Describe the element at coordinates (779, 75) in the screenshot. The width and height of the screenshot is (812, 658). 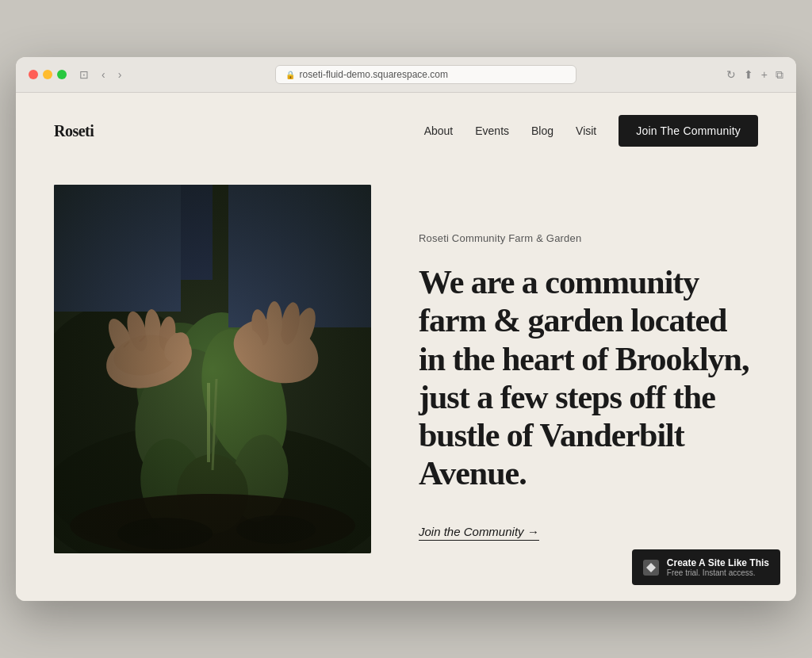
I see `tab-overview-button: ⧉` at that location.